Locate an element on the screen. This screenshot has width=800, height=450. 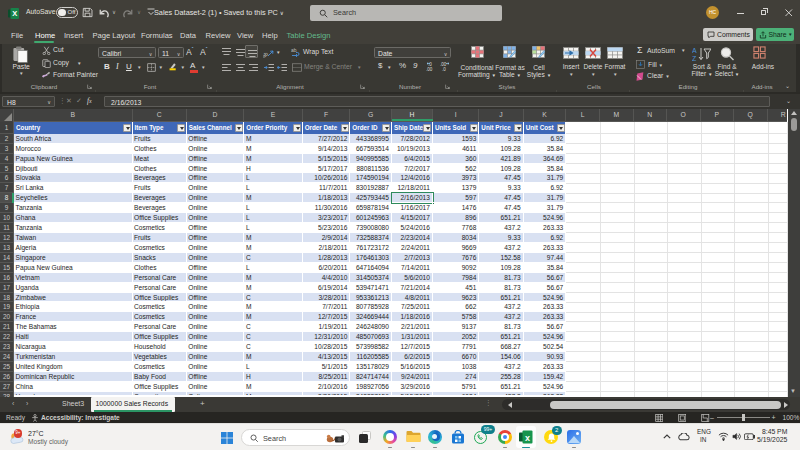
svg-text: X is located at coordinates (14, 14).